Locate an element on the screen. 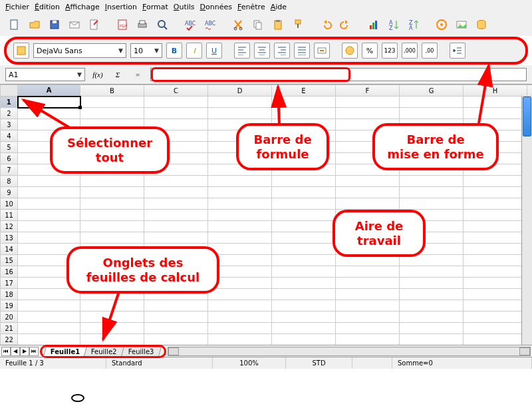 The width and height of the screenshot is (532, 412). paste-icon is located at coordinates (278, 25).